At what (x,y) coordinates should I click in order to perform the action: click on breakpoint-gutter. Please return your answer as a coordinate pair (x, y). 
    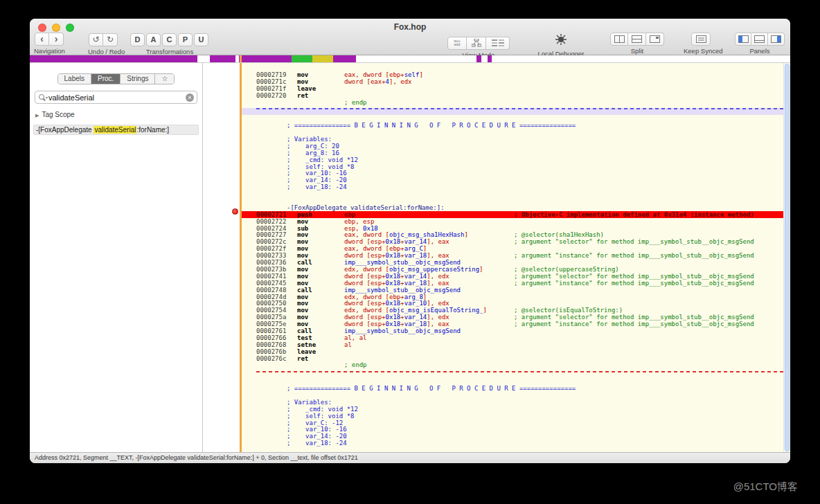
    Looking at the image, I should click on (222, 258).